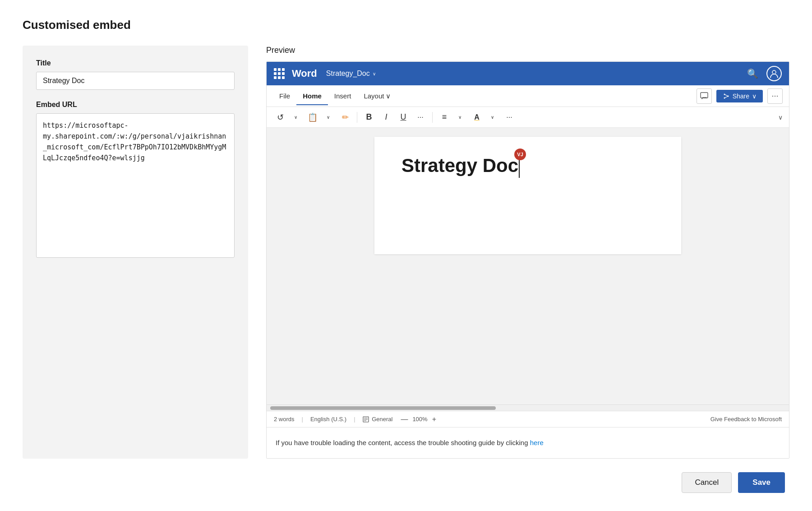 The width and height of the screenshot is (812, 511). Describe the element at coordinates (403, 117) in the screenshot. I see `underline-button: U` at that location.